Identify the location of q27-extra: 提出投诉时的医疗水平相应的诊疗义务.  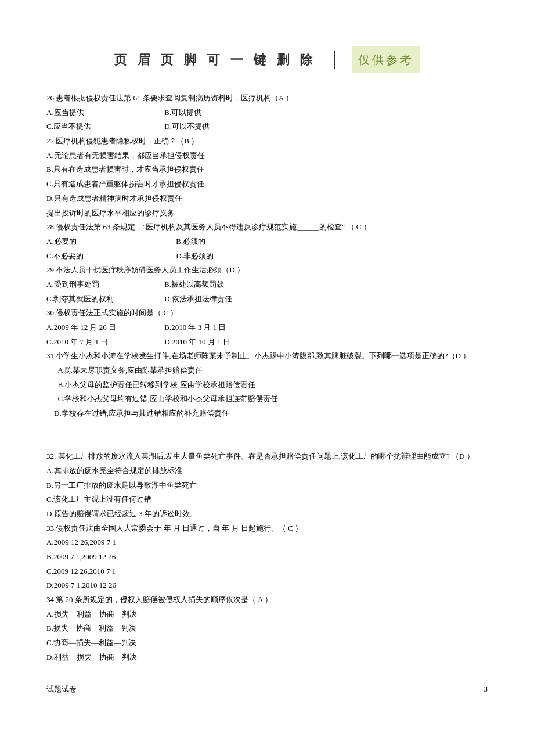
(267, 214).